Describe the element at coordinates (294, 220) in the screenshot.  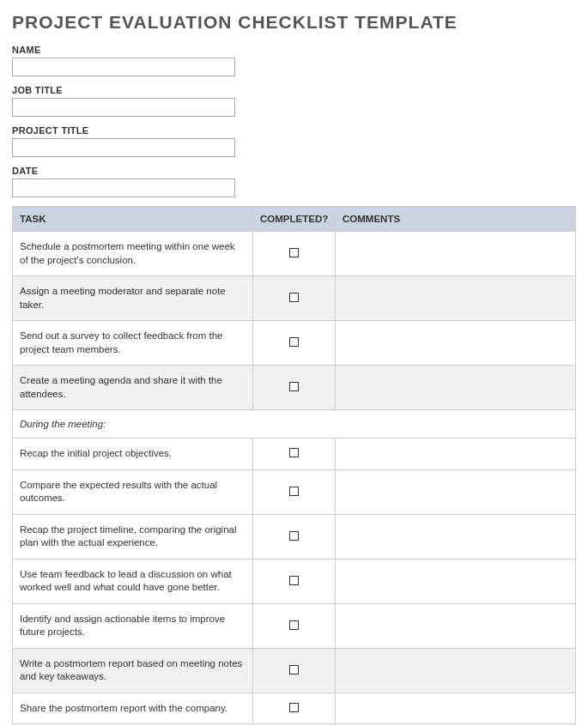
I see `table-header-row: TASK COMPLETED? COMMENTS` at that location.